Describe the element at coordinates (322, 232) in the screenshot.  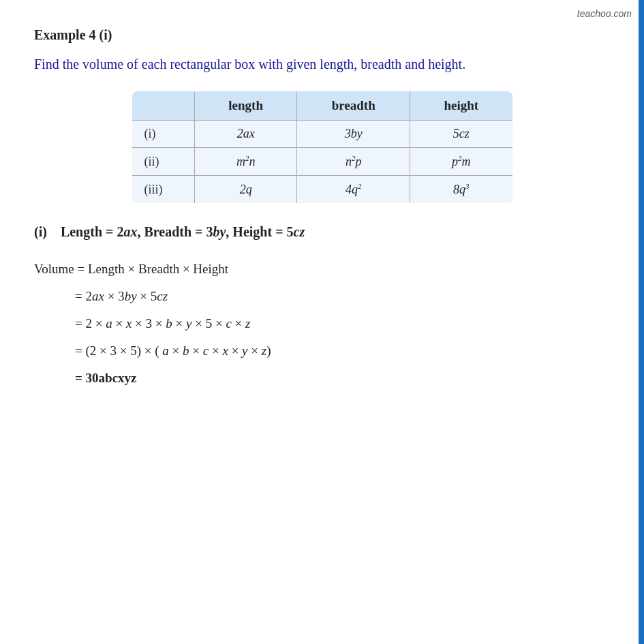
I see `solution-i-heading: (i) Length = 2ax, Breadth = 3by, Height …` at that location.